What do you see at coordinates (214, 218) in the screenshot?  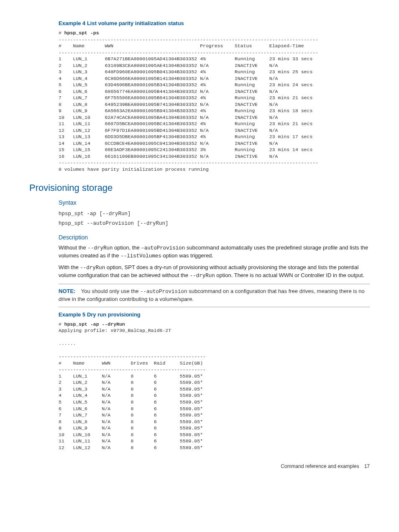 I see `syntax-block: hpsp_spt -ap [--dryRun] hpsp_spt --autoP…` at bounding box center [214, 218].